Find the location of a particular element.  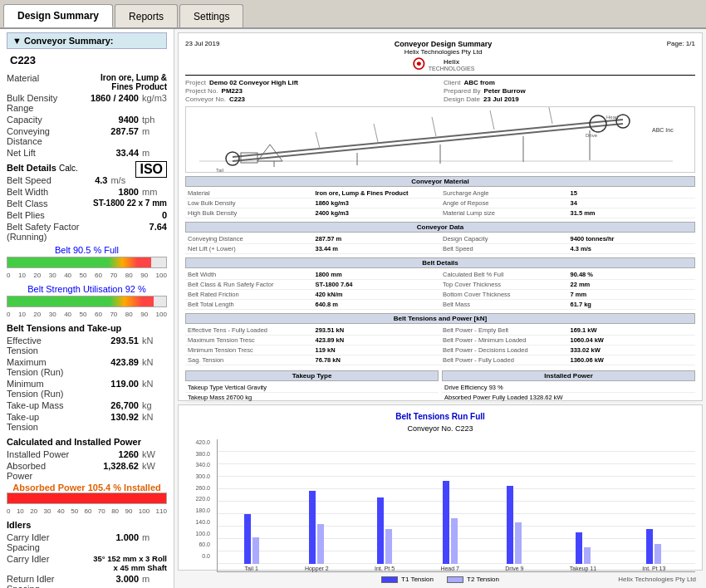

belt-strength-label: Belt Strength Utilisation 92 % is located at coordinates (86, 289).